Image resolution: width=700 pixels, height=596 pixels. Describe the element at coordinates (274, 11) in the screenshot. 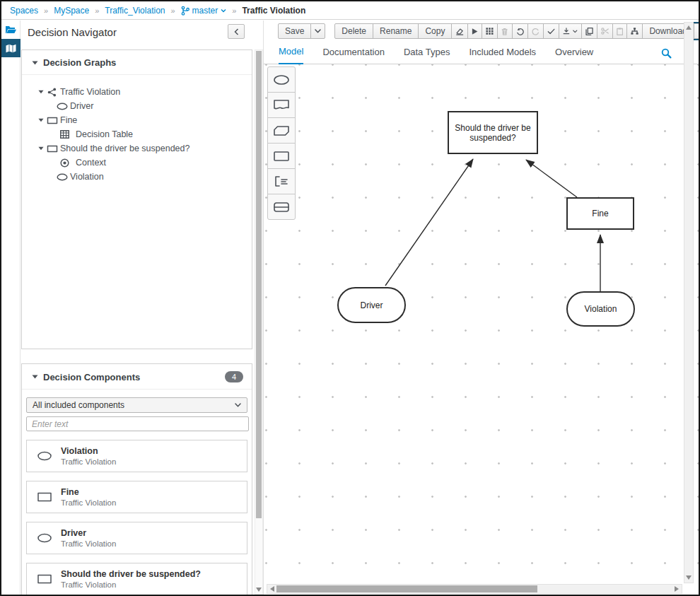

I see `breadcrumb-current-asset: Traffic Violation` at that location.